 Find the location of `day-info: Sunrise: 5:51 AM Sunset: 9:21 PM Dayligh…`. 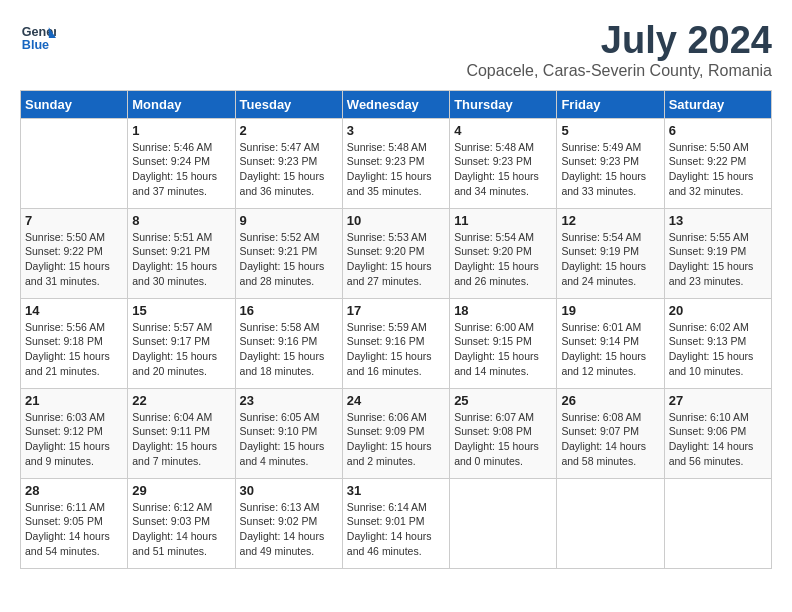

day-info: Sunrise: 5:51 AM Sunset: 9:21 PM Dayligh… is located at coordinates (181, 260).